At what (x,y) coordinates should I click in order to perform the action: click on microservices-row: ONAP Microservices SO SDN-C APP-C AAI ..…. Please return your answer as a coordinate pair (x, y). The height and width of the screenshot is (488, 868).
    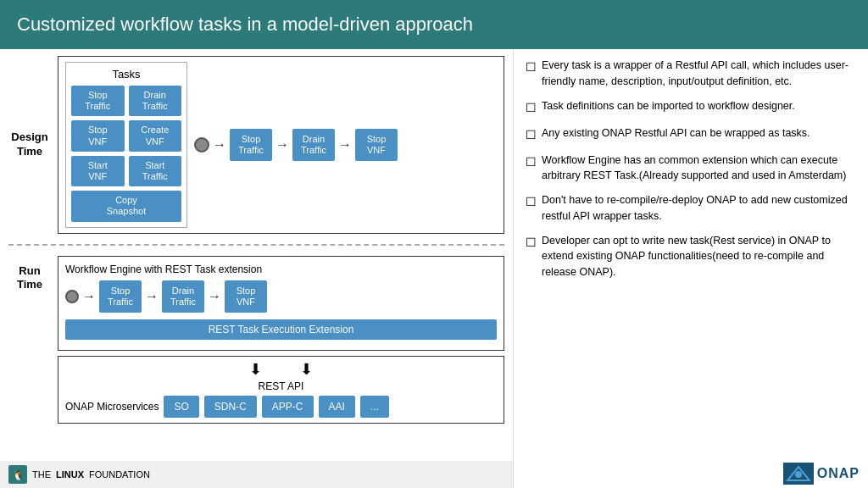
    Looking at the image, I should click on (281, 407).